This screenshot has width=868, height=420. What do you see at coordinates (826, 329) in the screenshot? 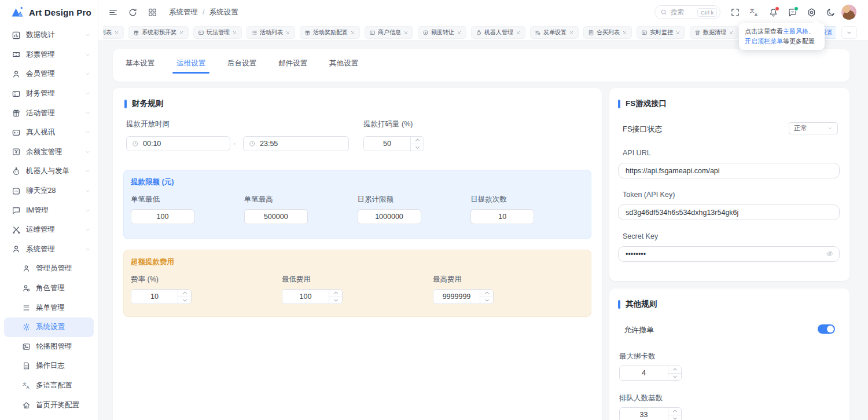
I see `allow-cancel-toggle` at bounding box center [826, 329].